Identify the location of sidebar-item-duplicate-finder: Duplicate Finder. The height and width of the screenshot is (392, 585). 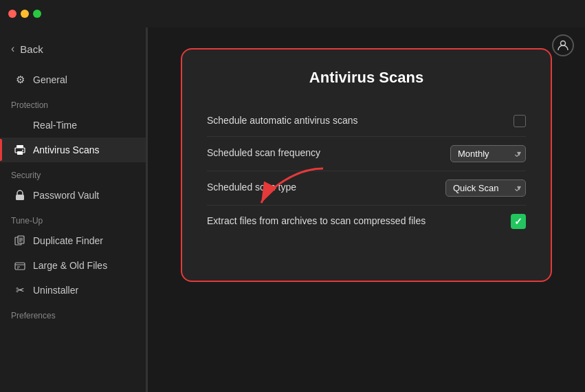
(74, 241).